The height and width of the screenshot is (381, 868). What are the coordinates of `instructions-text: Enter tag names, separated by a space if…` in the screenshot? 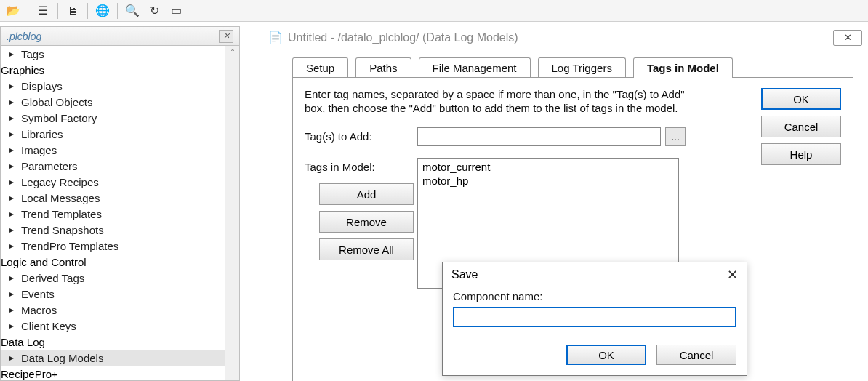 It's located at (501, 102).